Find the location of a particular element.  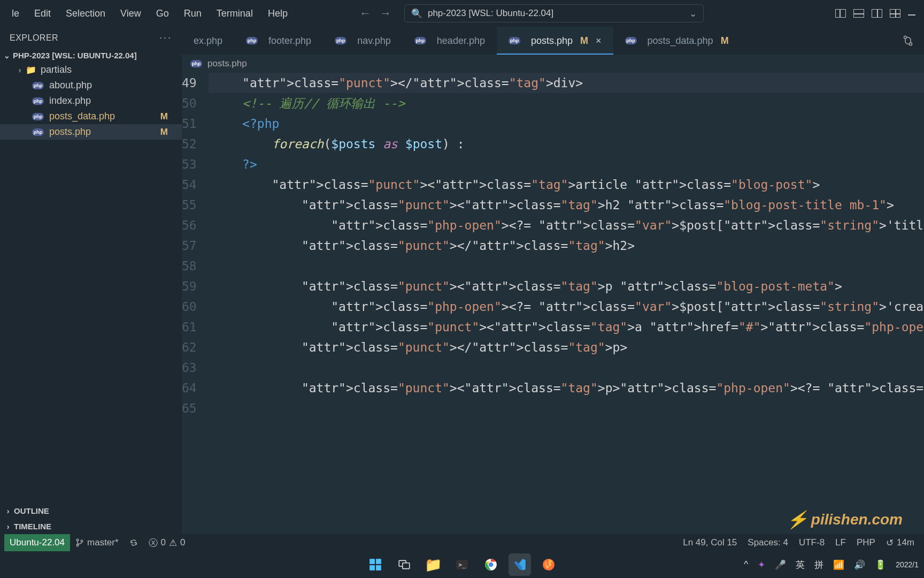

battery-icon: 🔋 is located at coordinates (880, 565).